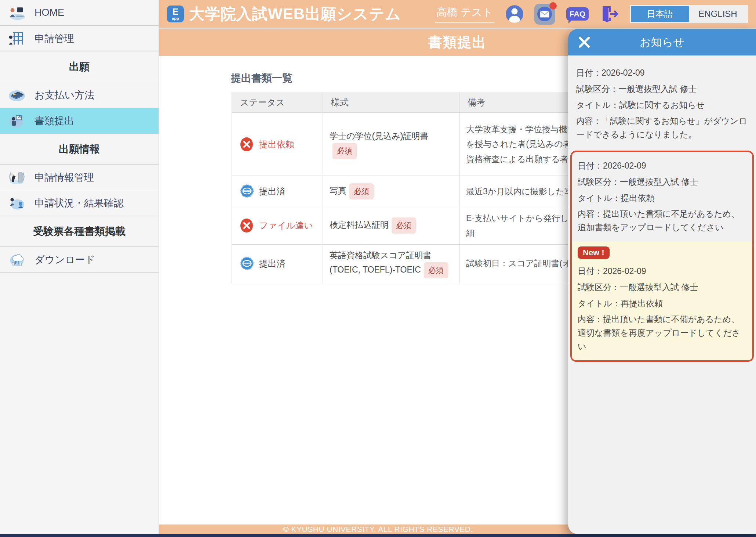  What do you see at coordinates (17, 121) in the screenshot?
I see `document-submit-icon` at bounding box center [17, 121].